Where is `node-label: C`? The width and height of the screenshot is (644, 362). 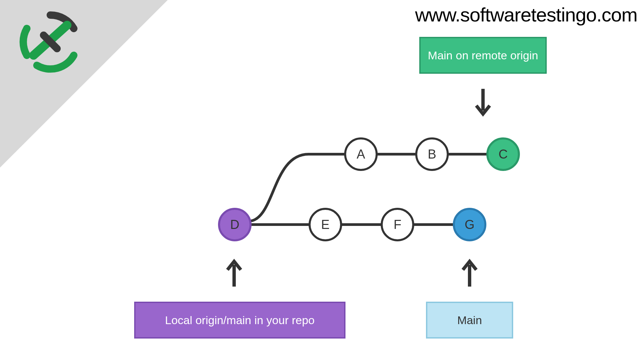 node-label: C is located at coordinates (503, 154).